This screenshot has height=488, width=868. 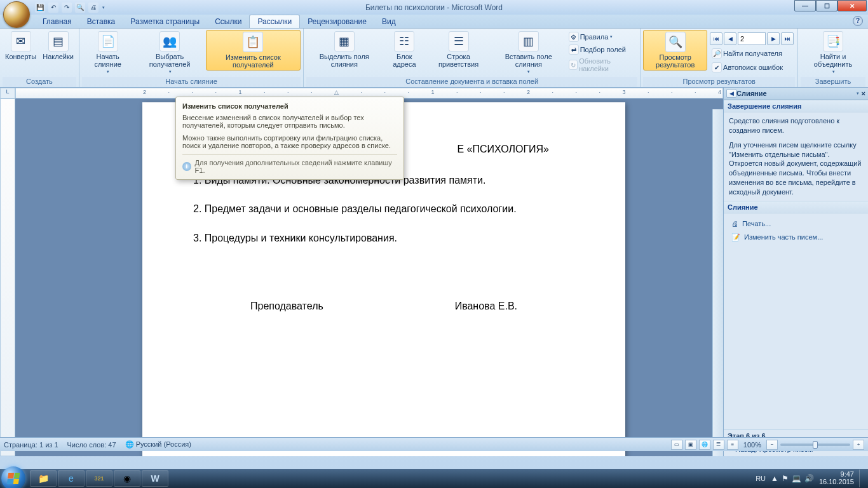 I want to click on ribbon-tabs: Главная Вставка Разметка страницы Ссылки…, so click(x=434, y=22).